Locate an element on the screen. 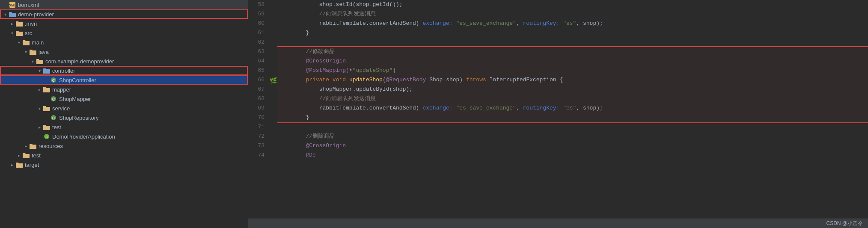 This screenshot has width=868, height=228. sidebar-item-ShopRepository: CShopRepository is located at coordinates (124, 118).